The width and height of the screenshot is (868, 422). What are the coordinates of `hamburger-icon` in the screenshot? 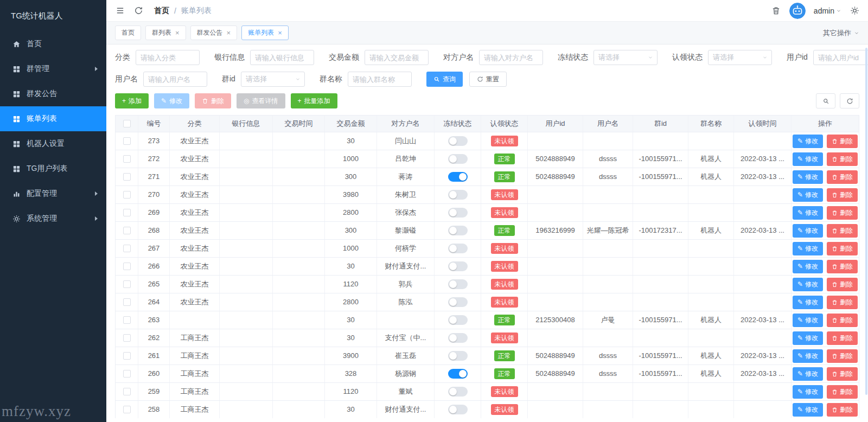 It's located at (120, 11).